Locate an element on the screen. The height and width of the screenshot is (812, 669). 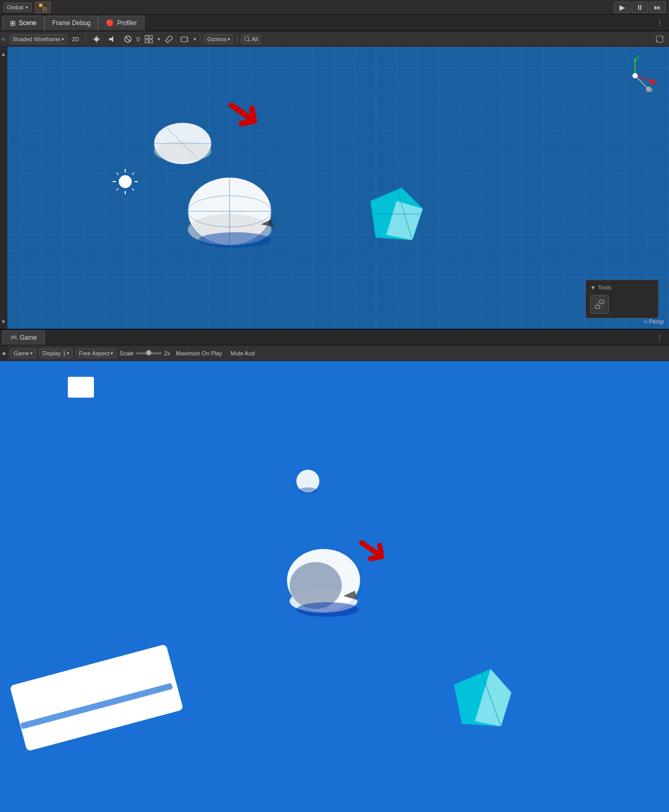
persp-label: < Persp is located at coordinates (654, 321).